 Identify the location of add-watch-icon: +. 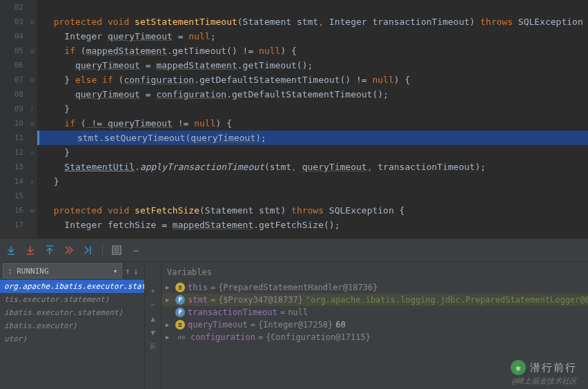
(153, 291).